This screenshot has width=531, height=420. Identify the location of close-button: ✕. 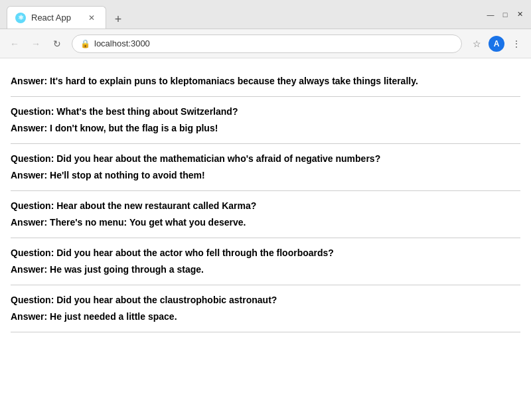
(520, 15).